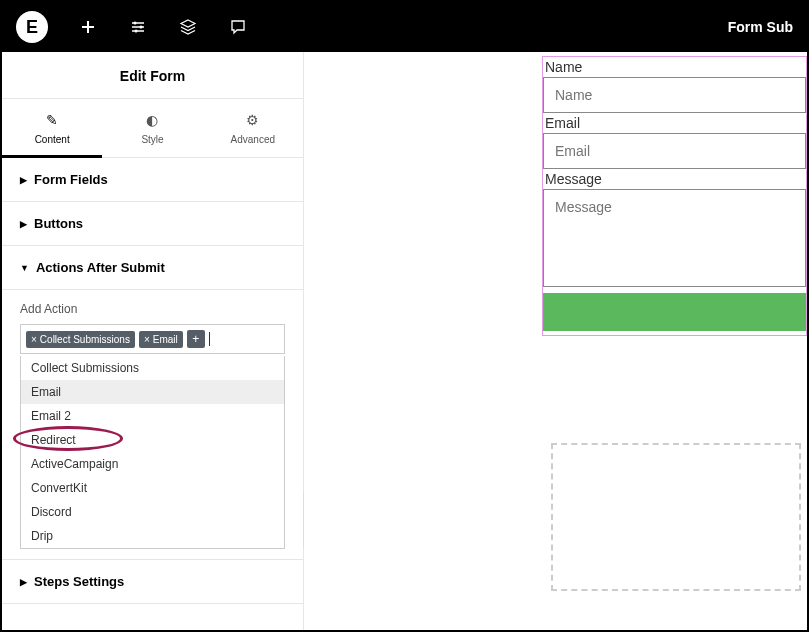 This screenshot has height=632, width=809. What do you see at coordinates (152, 180) in the screenshot?
I see `section-form-fields: ▶ Form Fields` at bounding box center [152, 180].